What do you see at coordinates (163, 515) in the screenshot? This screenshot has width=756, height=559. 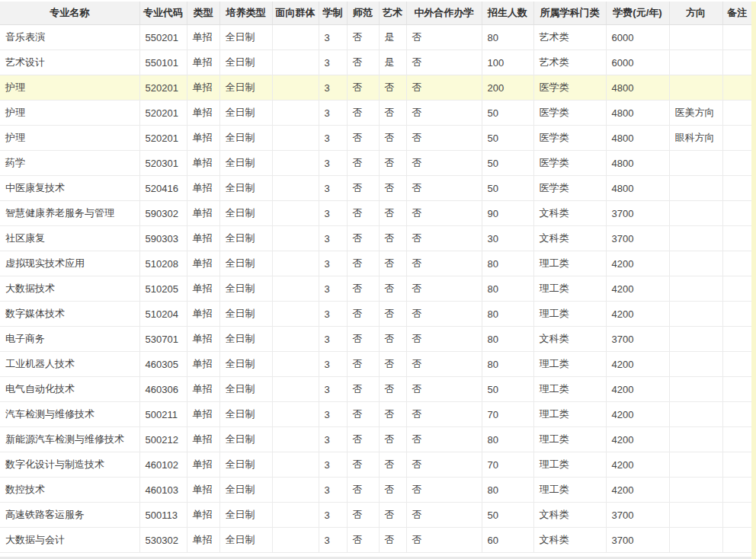 I see `table-cell: 500113` at bounding box center [163, 515].